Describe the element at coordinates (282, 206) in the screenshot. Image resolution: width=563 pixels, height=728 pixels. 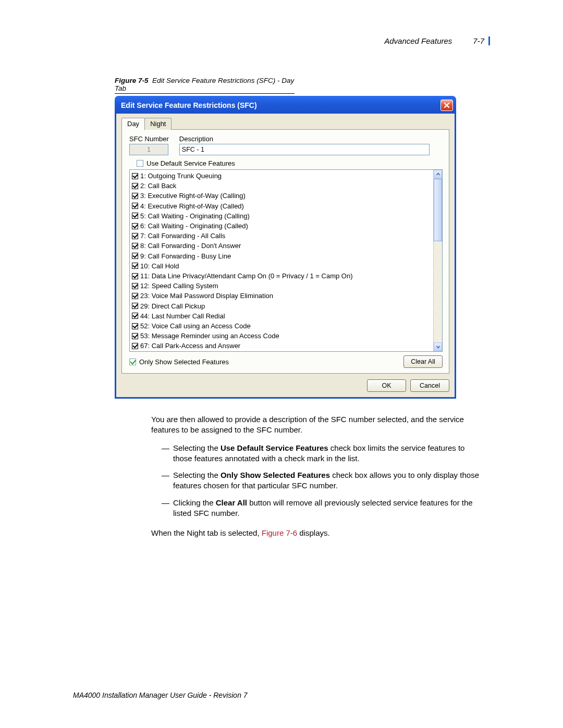
I see `feature-item: 4: Executive Right-of-Way (Called)` at that location.